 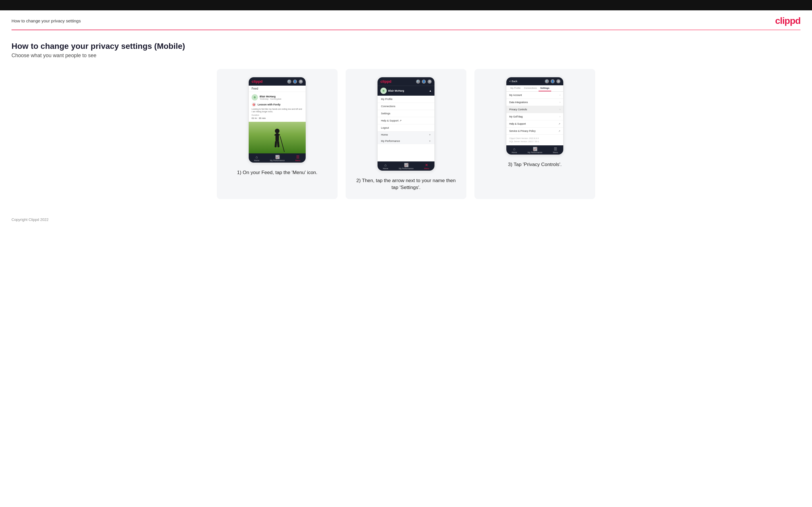 What do you see at coordinates (386, 168) in the screenshot?
I see `home-label-2: Home` at bounding box center [386, 168].